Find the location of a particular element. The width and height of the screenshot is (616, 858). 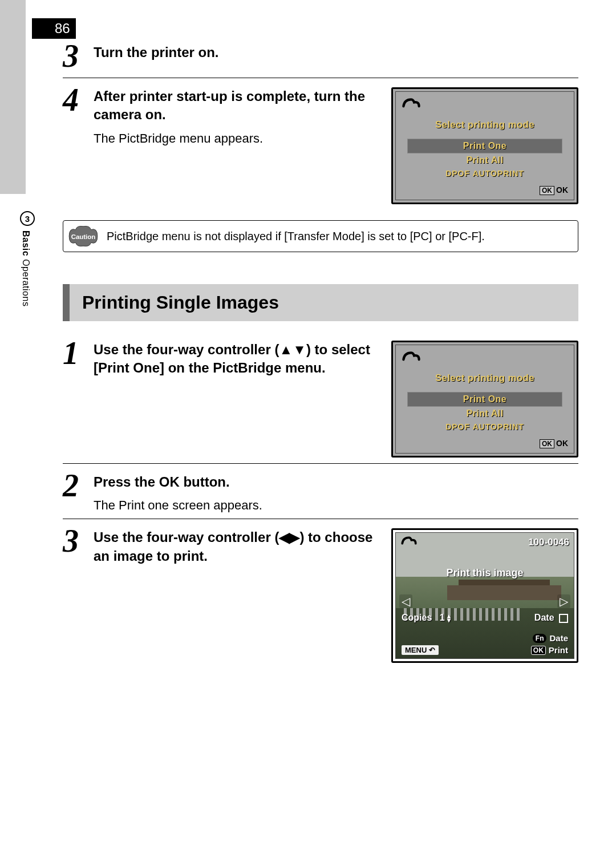

date-label: Date is located at coordinates (544, 617).